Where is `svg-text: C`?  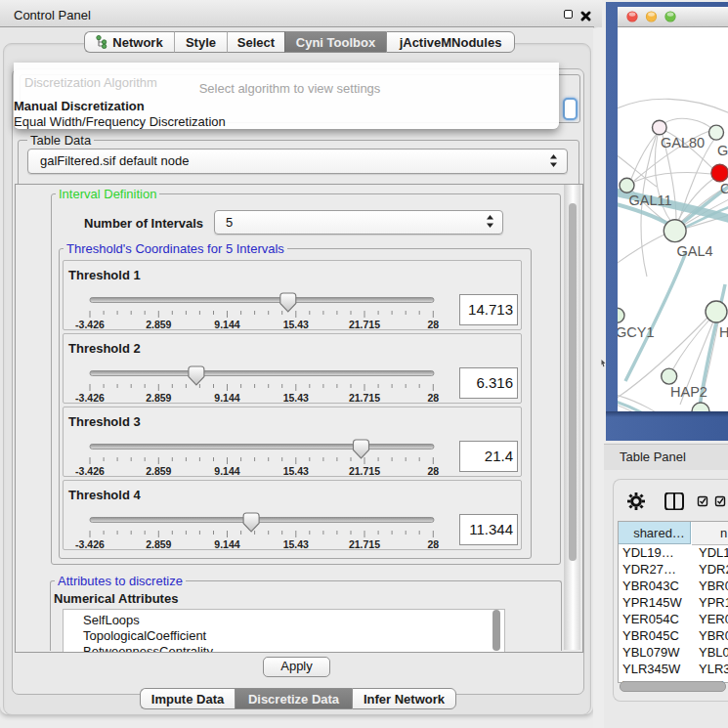 svg-text: C is located at coordinates (724, 189).